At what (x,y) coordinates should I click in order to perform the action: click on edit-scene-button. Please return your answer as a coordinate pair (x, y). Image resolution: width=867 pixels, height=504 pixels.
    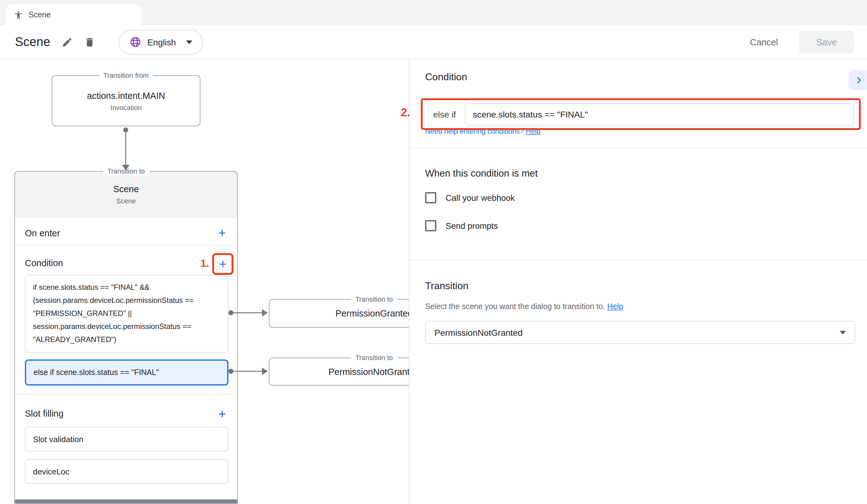
    Looking at the image, I should click on (67, 42).